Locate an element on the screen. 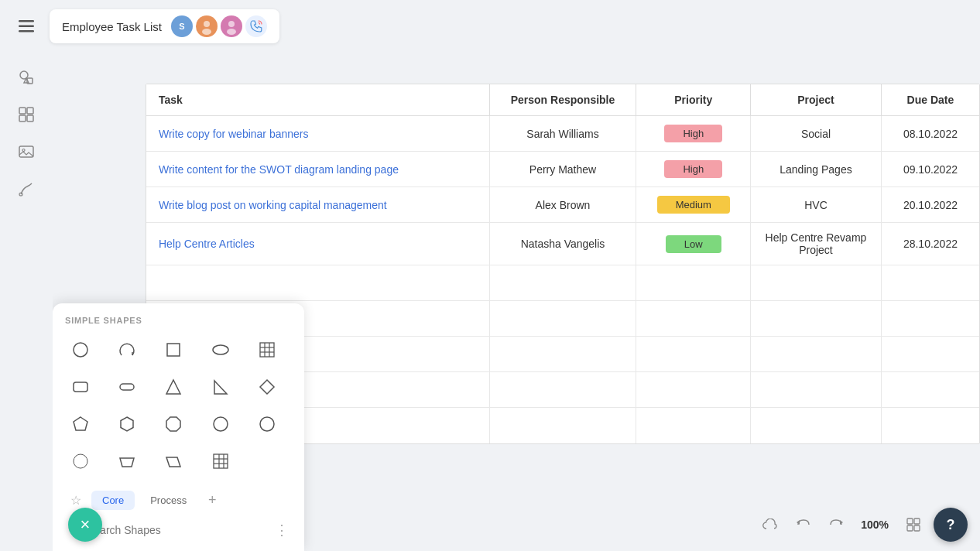 This screenshot has height=551, width=980. shape-hexagon is located at coordinates (127, 424).